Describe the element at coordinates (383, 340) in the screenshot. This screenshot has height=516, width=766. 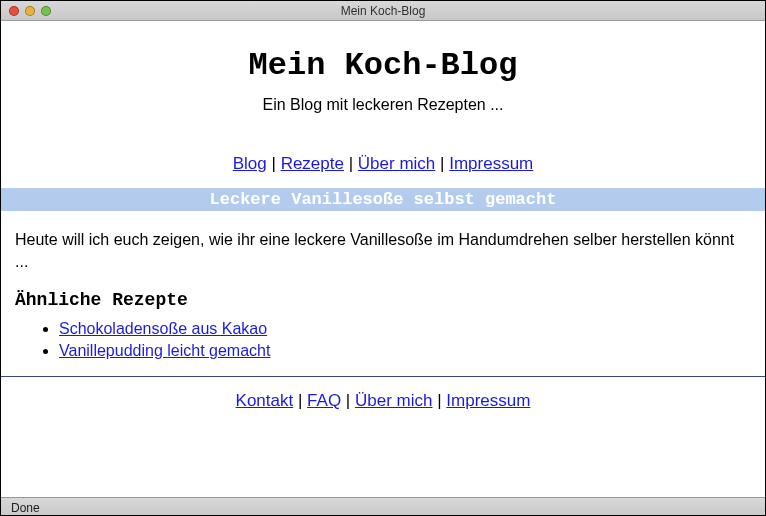
I see `related-list: Schokoladensoße aus Kakao Vanillepudding…` at that location.